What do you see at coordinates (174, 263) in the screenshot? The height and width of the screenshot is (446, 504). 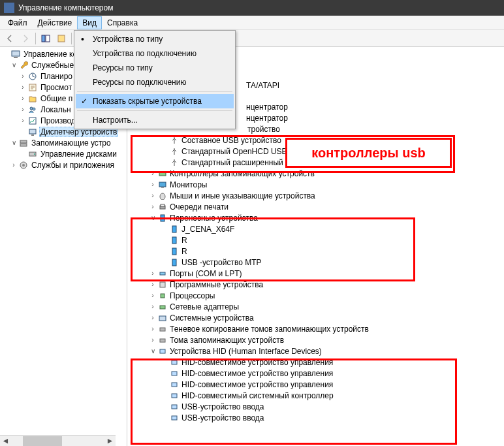 I see `portable-device-icon` at bounding box center [174, 263].